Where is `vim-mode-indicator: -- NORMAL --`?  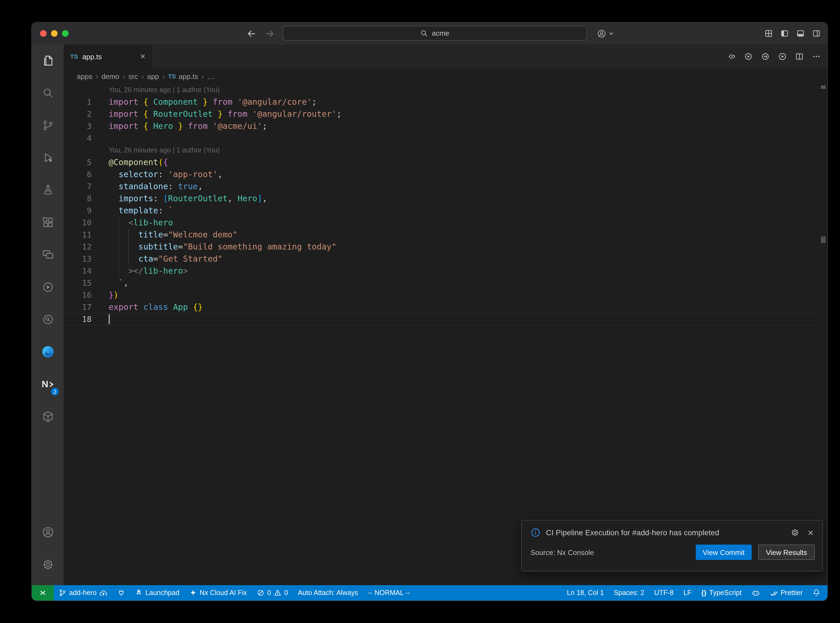
vim-mode-indicator: -- NORMAL -- is located at coordinates (389, 593).